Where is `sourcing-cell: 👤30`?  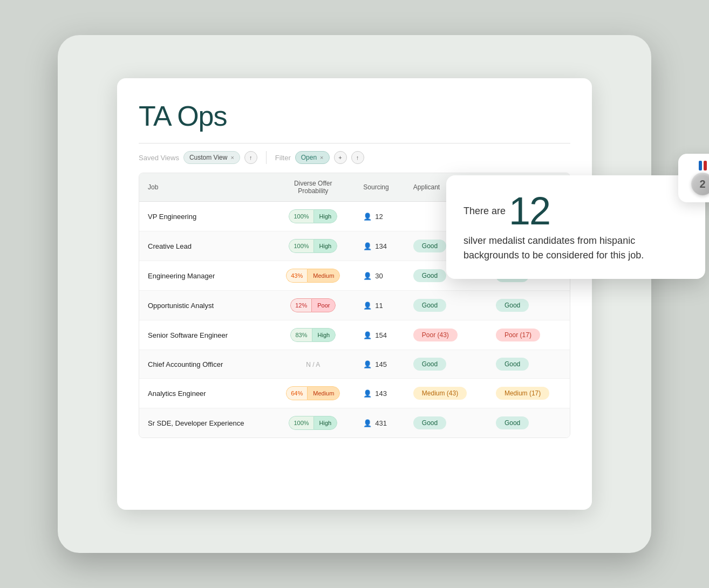
sourcing-cell: 👤30 is located at coordinates (380, 276).